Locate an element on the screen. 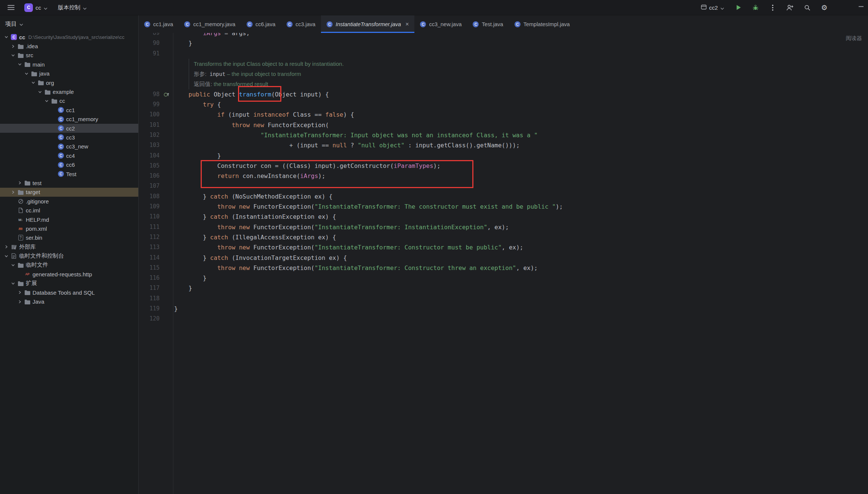 The height and width of the screenshot is (494, 868). gutter: 106 is located at coordinates (156, 176).